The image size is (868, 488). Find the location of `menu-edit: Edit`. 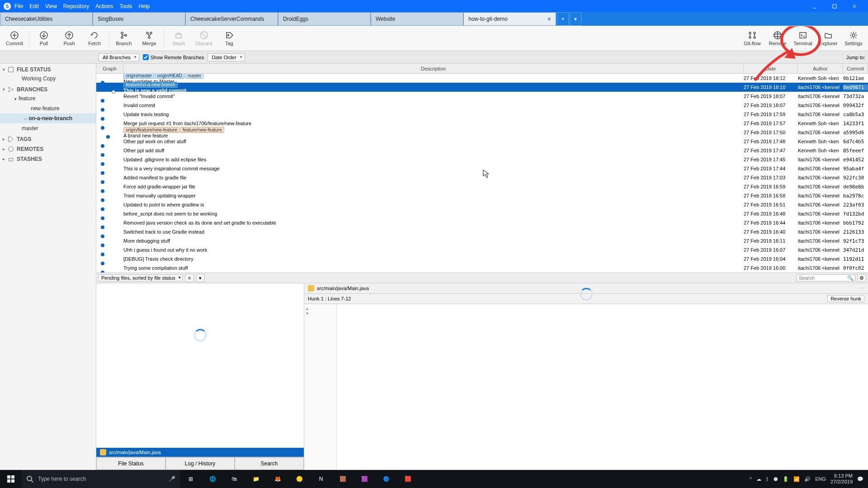

menu-edit: Edit is located at coordinates (34, 6).